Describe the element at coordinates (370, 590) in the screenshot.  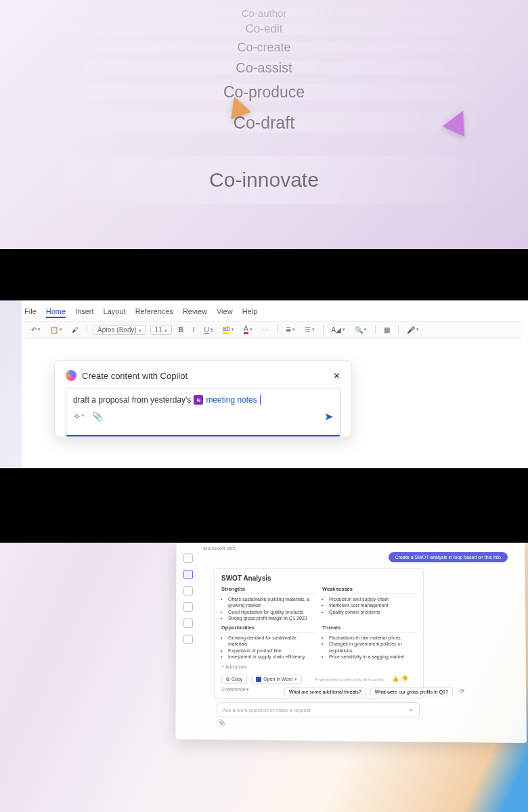
I see `cell-heading: Weaknesses` at that location.